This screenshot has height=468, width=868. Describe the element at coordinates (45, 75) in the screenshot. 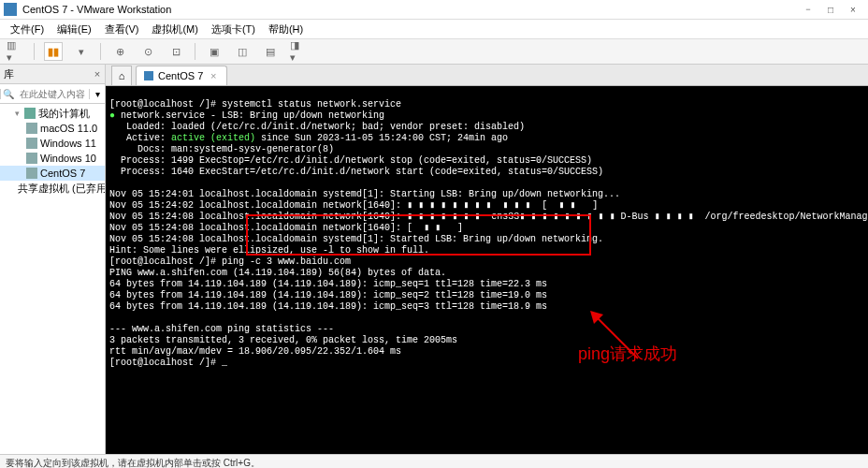

I see `sidebar-title: 库` at that location.